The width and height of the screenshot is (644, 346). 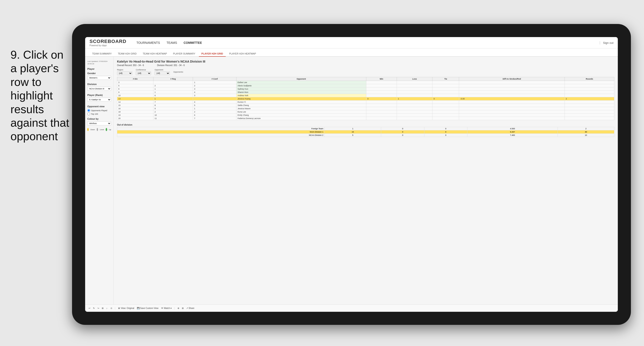 What do you see at coordinates (366, 132) in the screenshot?
I see `out-of-division-table: Foreign Team1004.5002NAIA Division 11500…` at bounding box center [366, 132].